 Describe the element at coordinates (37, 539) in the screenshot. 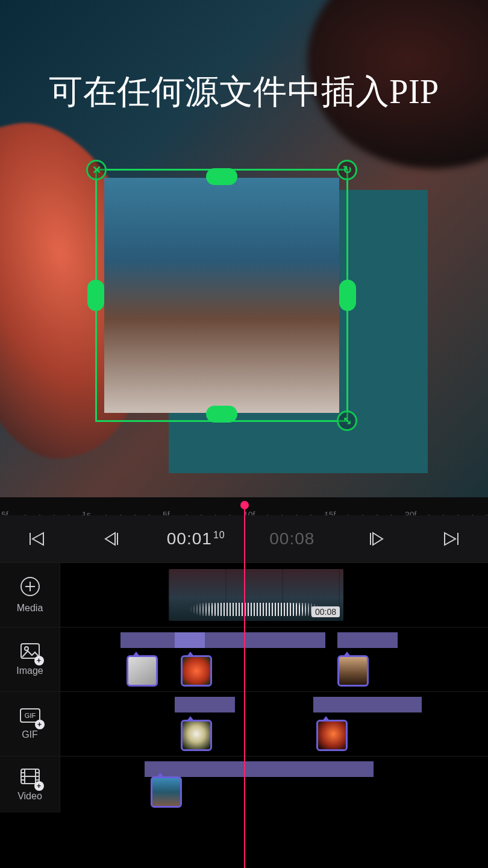

I see `skip-start-icon` at that location.